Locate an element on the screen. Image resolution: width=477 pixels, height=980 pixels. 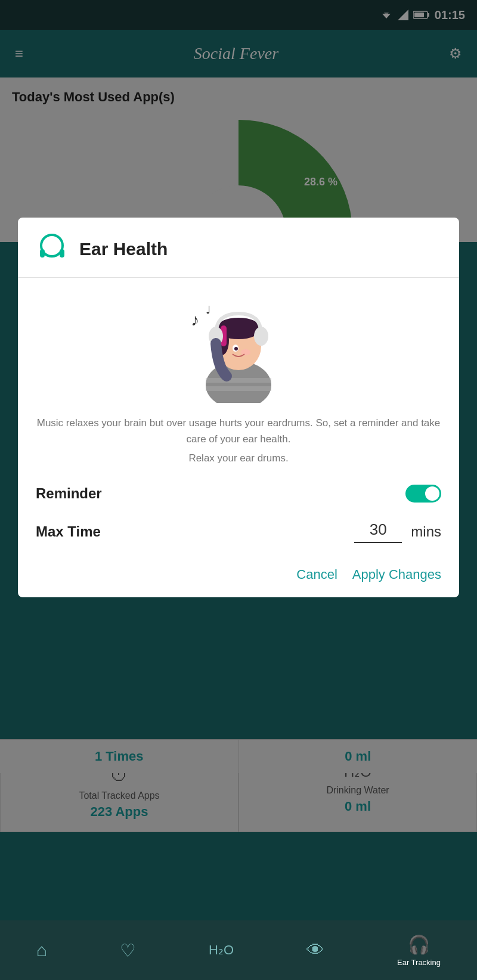
modal-actions: Cancel Apply Changes is located at coordinates (238, 573).